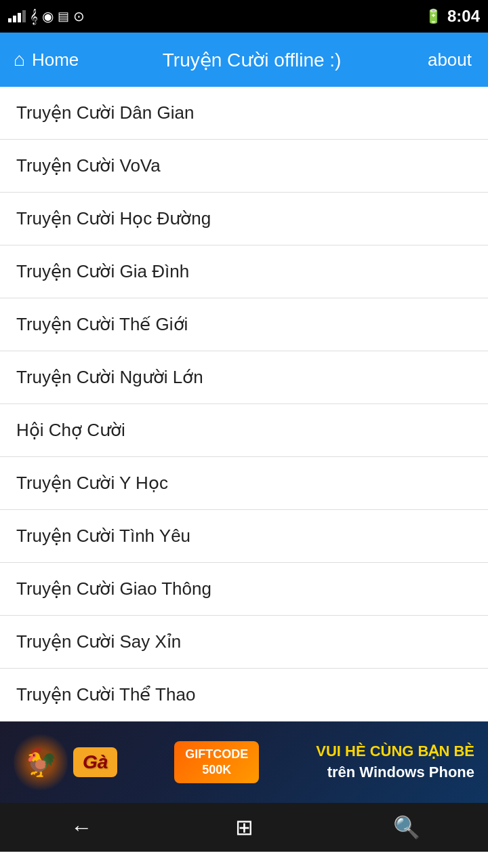 This screenshot has height=868, width=488. Describe the element at coordinates (464, 16) in the screenshot. I see `clock: 8:04` at that location.